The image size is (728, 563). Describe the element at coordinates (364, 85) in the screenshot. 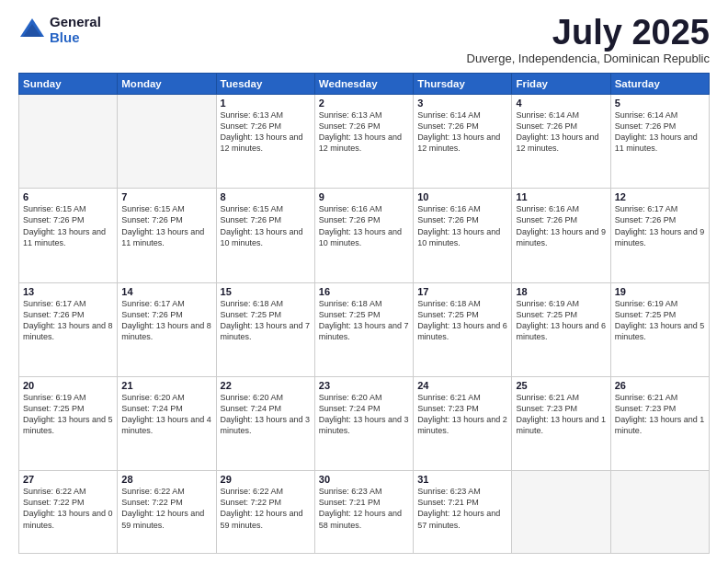

I see `col-wednesday: Wednesday` at that location.